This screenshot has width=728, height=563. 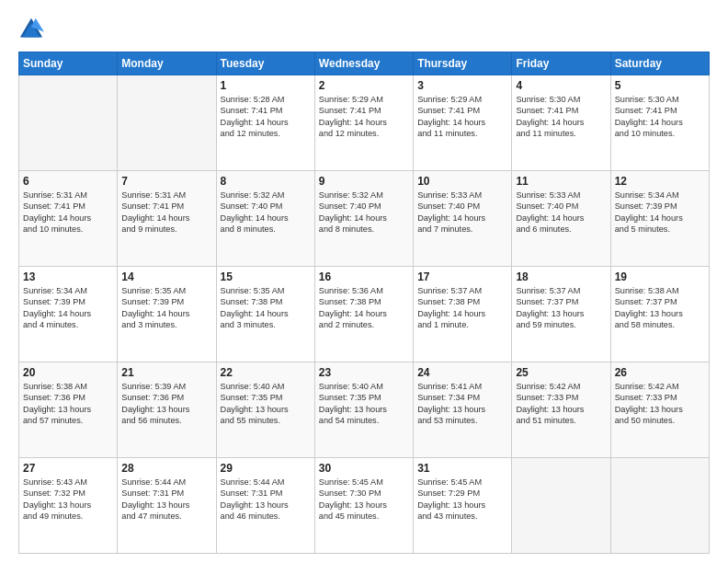 I want to click on day-number: 17, so click(x=462, y=277).